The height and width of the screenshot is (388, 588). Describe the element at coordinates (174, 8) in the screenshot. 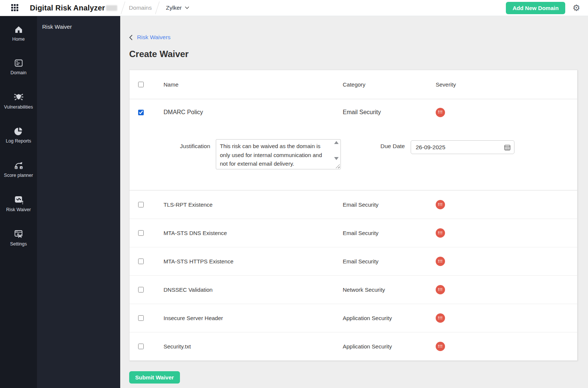

I see `selected-domain-label: Zylker` at that location.